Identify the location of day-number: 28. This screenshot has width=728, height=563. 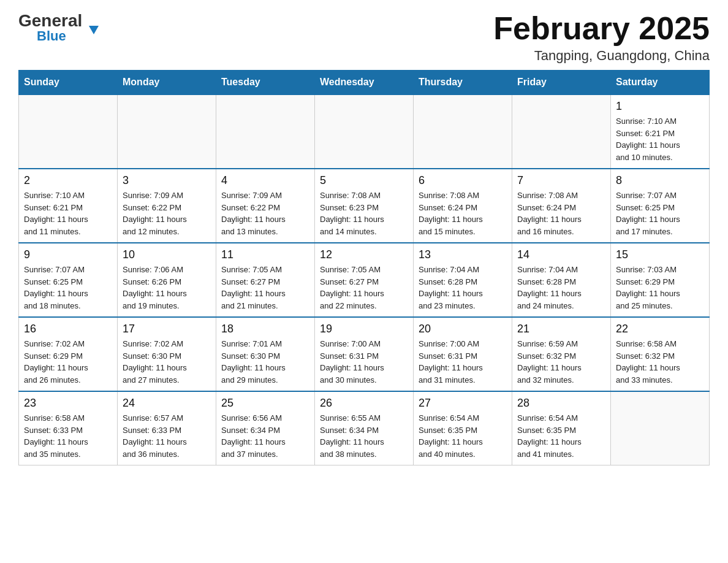
(561, 404).